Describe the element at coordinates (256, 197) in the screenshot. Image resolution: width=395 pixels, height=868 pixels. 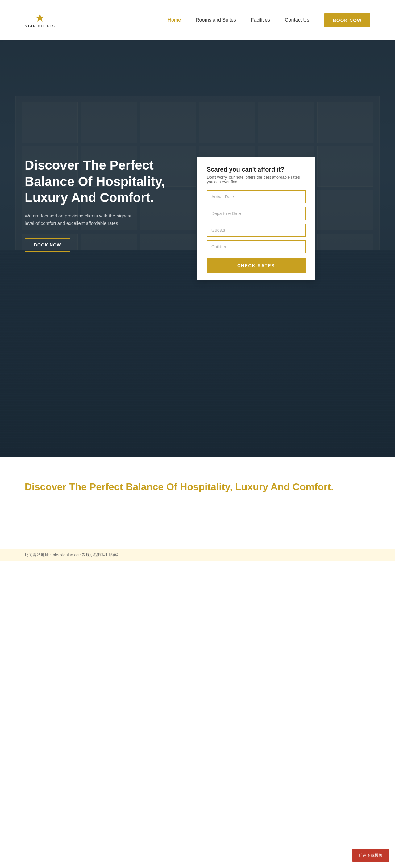
I see `arrival-date-input` at that location.